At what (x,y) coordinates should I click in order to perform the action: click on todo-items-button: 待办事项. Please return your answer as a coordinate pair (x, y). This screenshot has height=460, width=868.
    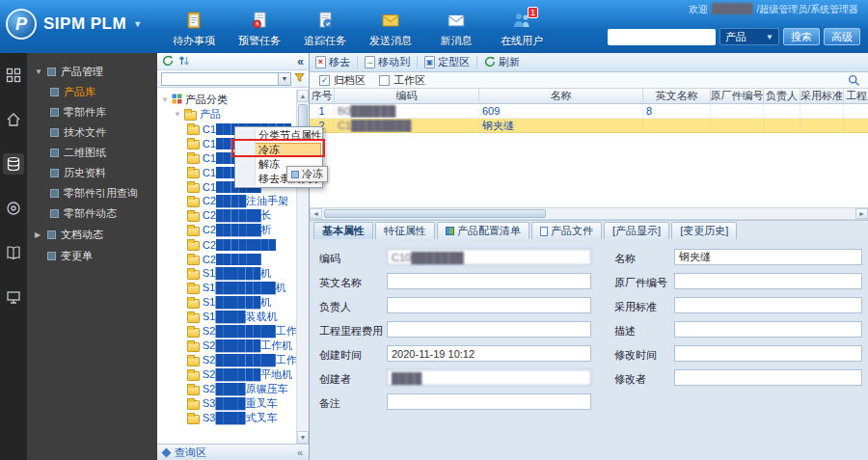
    Looking at the image, I should click on (194, 29).